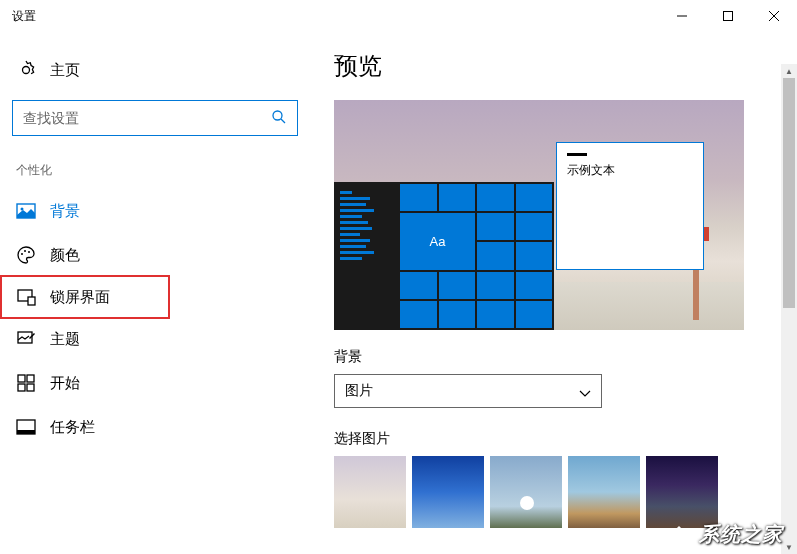 The width and height of the screenshot is (797, 554). What do you see at coordinates (630, 206) in the screenshot?
I see `preview-sample-window: 示例文本` at bounding box center [630, 206].